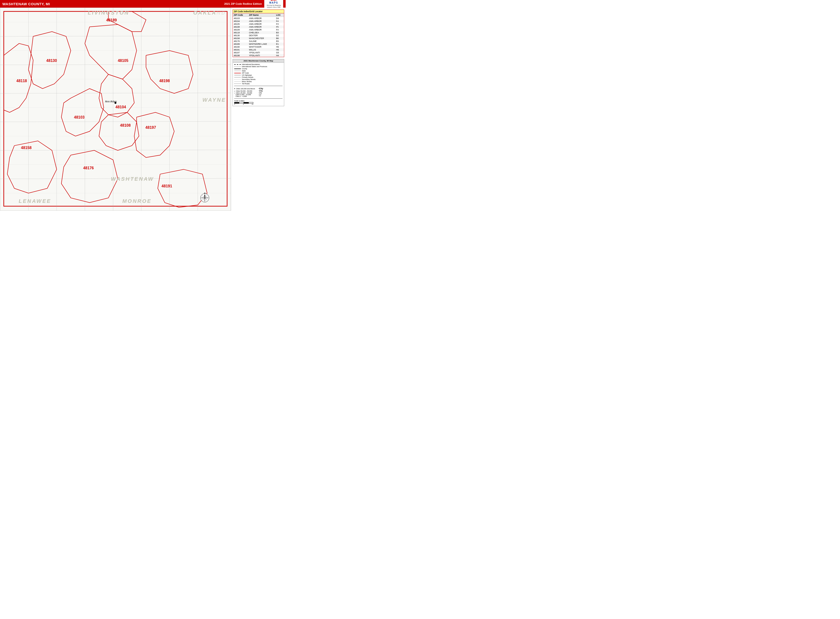 This screenshot has height=619, width=840. I want to click on legend-row-us-hwy: US Highways, so click(259, 75).